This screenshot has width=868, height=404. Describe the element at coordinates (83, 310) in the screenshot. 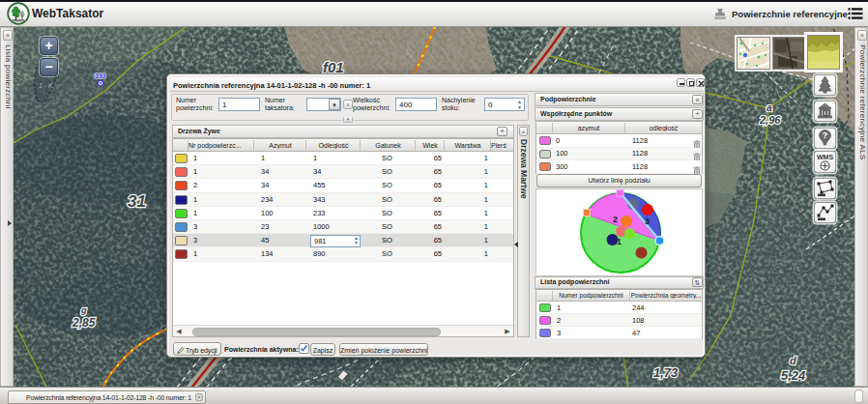

I see `svg-text: g` at that location.